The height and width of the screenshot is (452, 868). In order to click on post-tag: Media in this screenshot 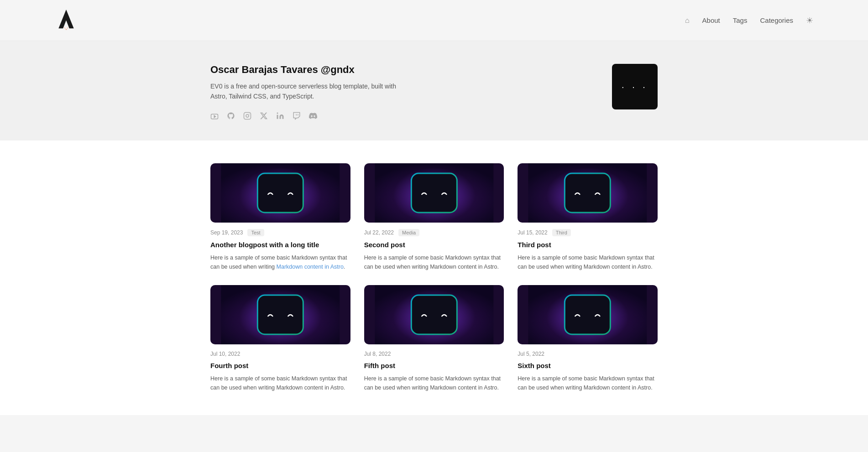, I will do `click(409, 233)`.